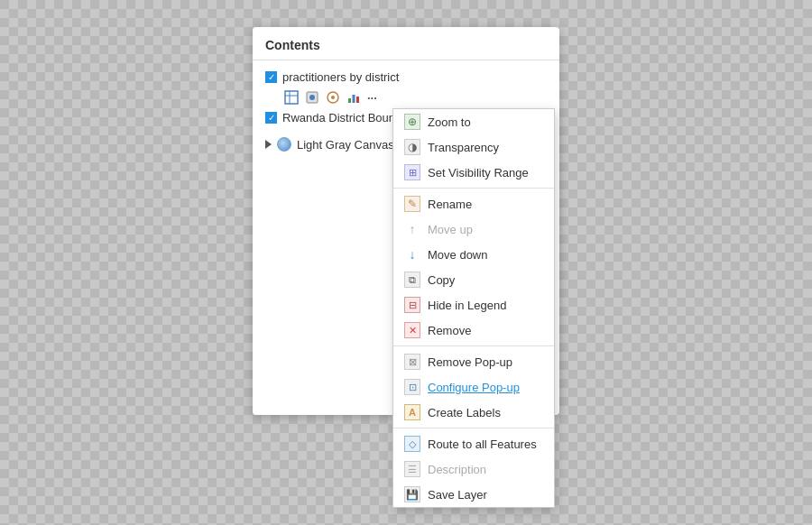  Describe the element at coordinates (474, 412) in the screenshot. I see `ctx-create-labels: Create Labels` at that location.